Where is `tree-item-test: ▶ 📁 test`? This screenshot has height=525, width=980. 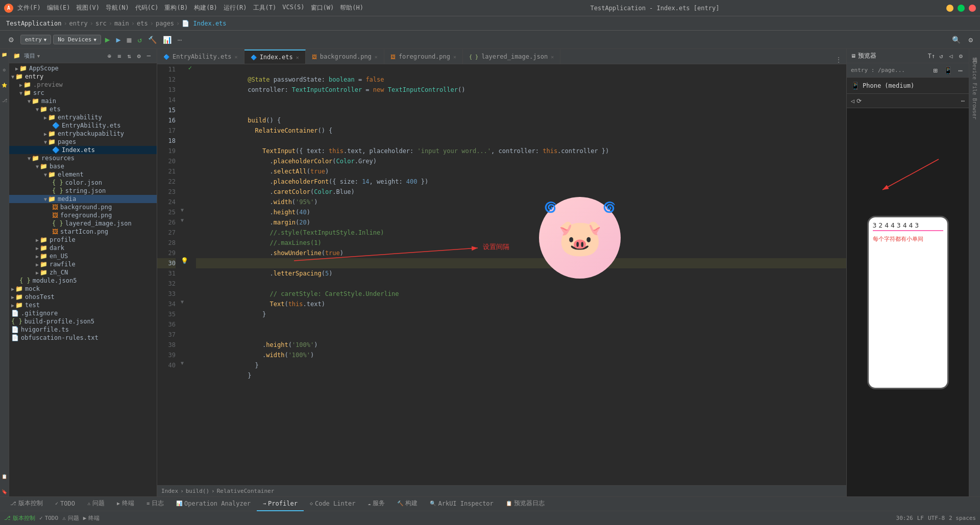
tree-item-test: ▶ 📁 test is located at coordinates (83, 305).